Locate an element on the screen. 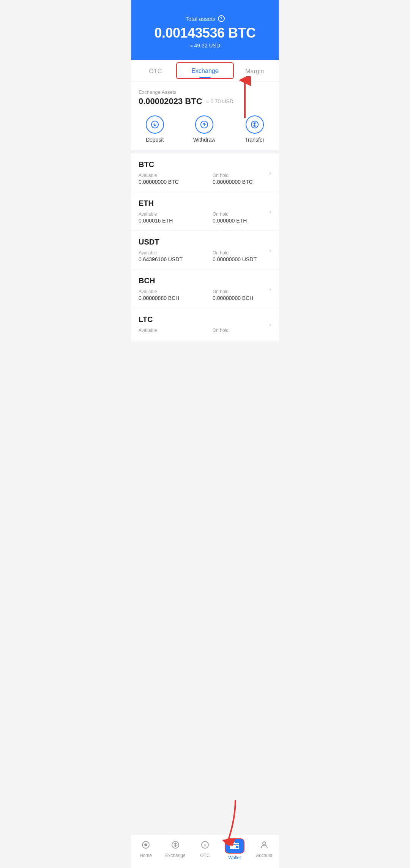  usdt-onhold-value: 0.00000000 USDT is located at coordinates (242, 259).